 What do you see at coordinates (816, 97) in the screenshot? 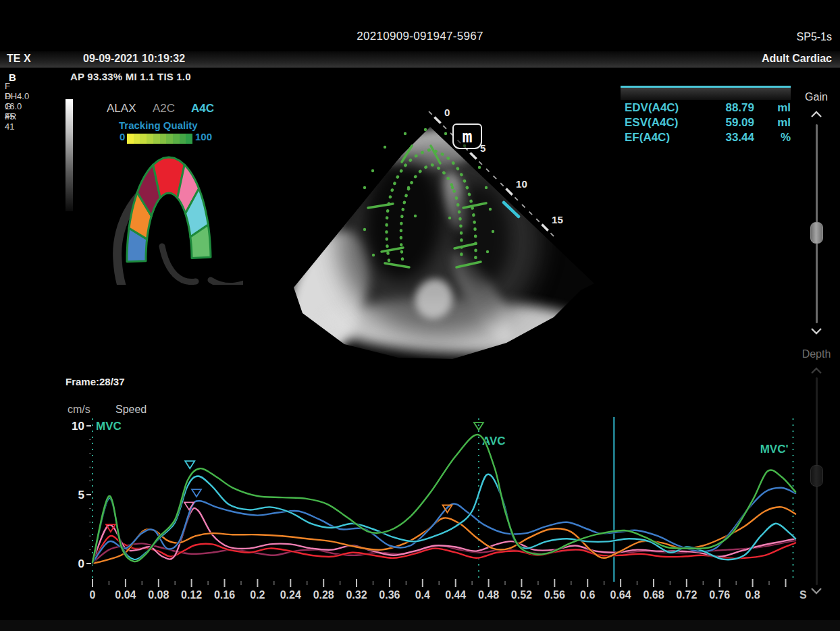
I see `gain-label: Gain` at bounding box center [816, 97].